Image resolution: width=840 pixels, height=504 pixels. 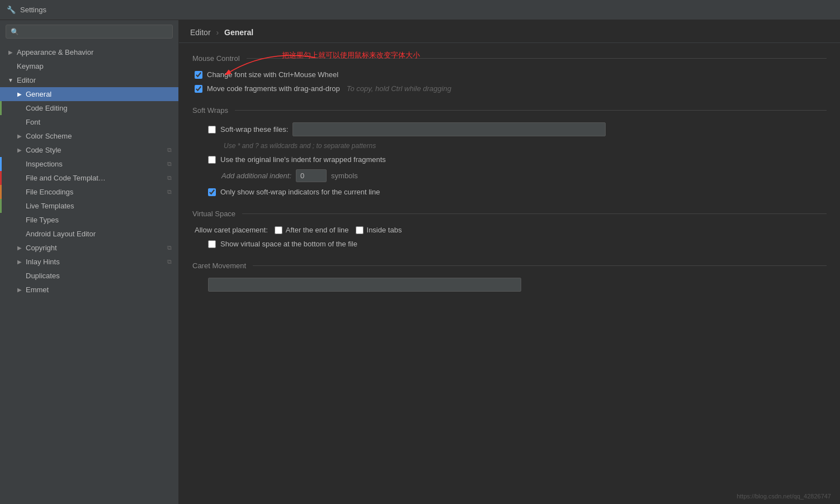 What do you see at coordinates (312, 230) in the screenshot?
I see `after-end-of-line-option: After the end of line` at bounding box center [312, 230].